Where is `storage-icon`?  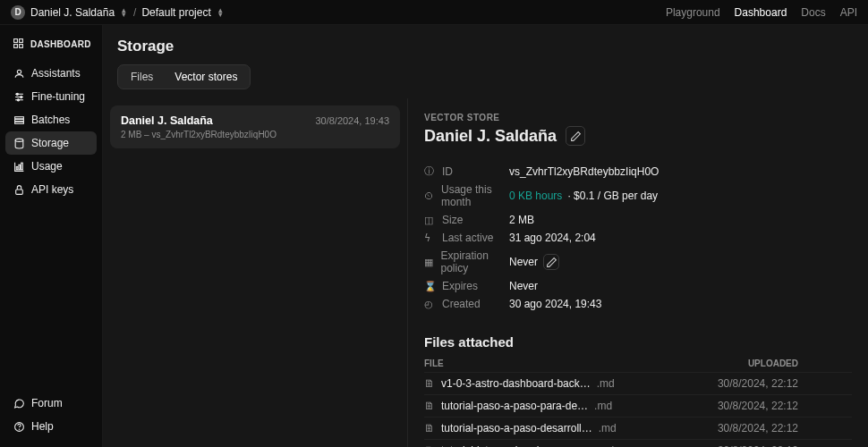 storage-icon is located at coordinates (19, 143).